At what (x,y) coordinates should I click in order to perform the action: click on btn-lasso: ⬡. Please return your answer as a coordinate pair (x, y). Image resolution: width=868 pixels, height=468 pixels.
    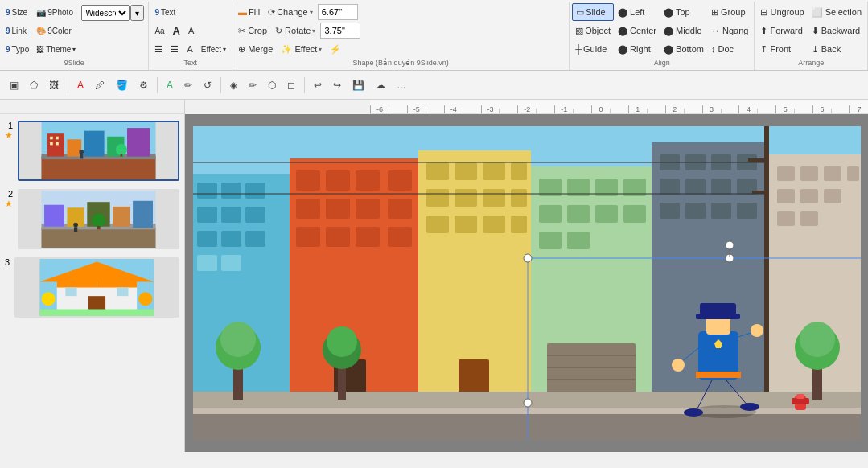
    Looking at the image, I should click on (272, 85).